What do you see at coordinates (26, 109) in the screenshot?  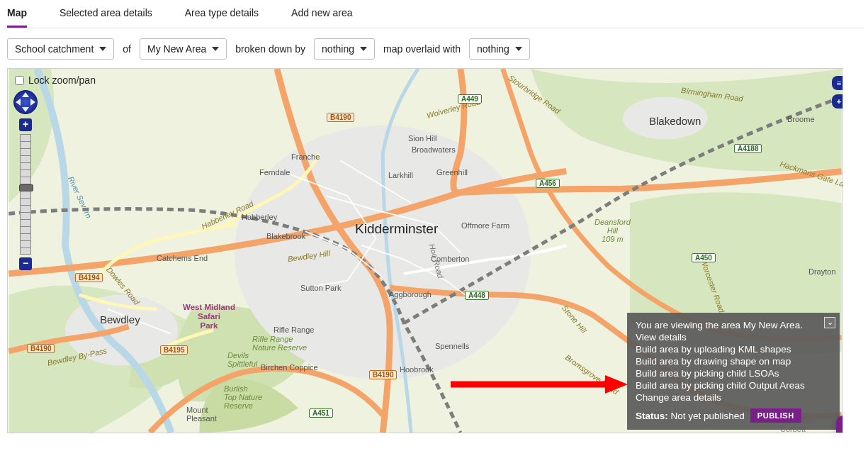 I see `pan-down-icon` at bounding box center [26, 109].